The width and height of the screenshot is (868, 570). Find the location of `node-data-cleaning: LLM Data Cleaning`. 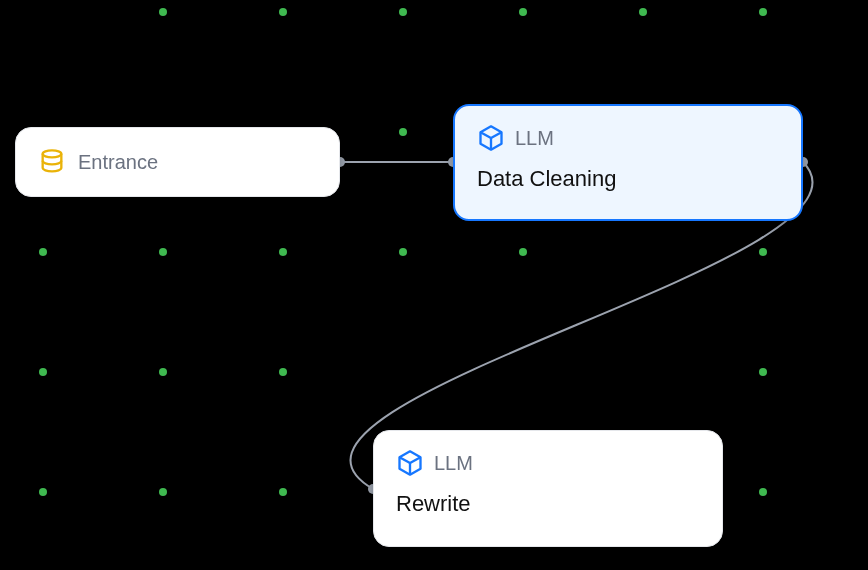

node-data-cleaning: LLM Data Cleaning is located at coordinates (628, 162).